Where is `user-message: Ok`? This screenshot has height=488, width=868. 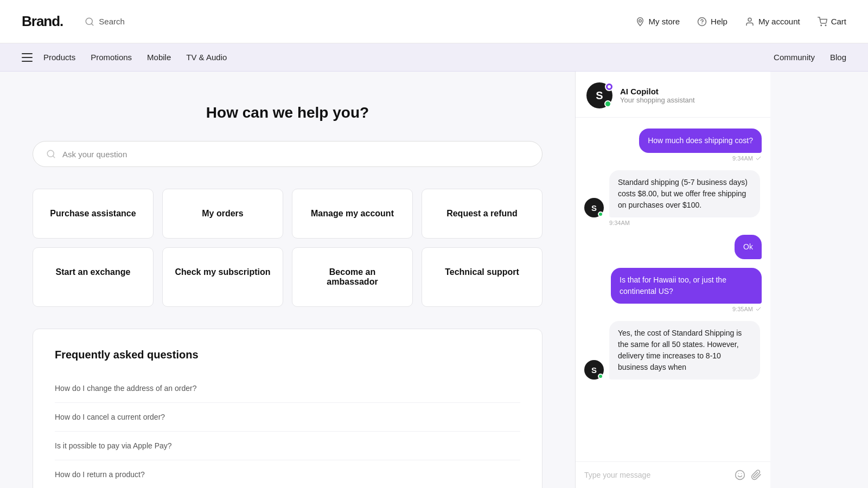 user-message: Ok is located at coordinates (748, 247).